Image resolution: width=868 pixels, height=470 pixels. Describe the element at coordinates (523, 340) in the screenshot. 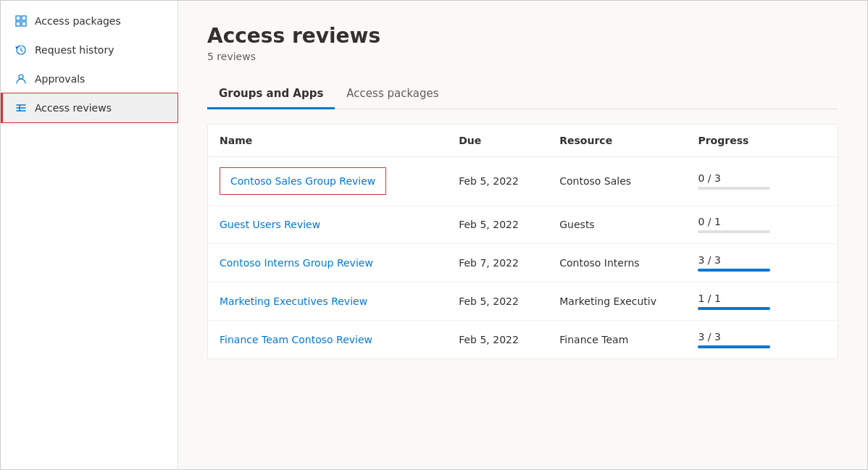

I see `table-row: Finance Team Contoso ReviewFeb 5, 2022Fi…` at that location.